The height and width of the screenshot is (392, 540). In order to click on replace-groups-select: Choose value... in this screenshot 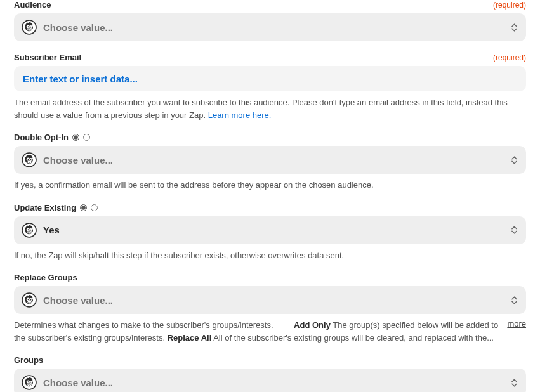, I will do `click(270, 300)`.